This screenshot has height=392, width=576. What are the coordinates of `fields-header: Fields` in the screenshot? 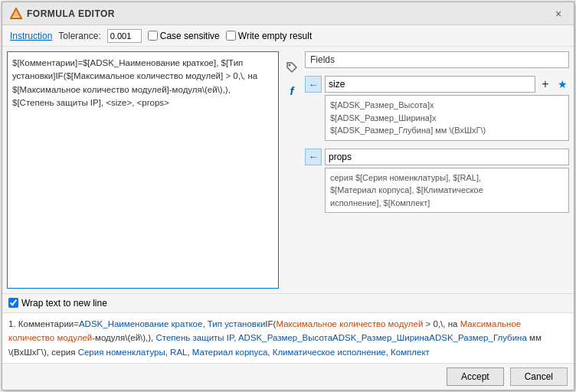 It's located at (437, 60).